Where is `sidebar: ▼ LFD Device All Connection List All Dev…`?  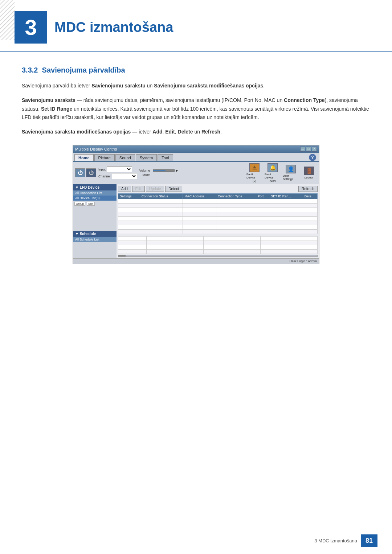
sidebar: ▼ LFD Device All Connection List All Dev… is located at coordinates (95, 221).